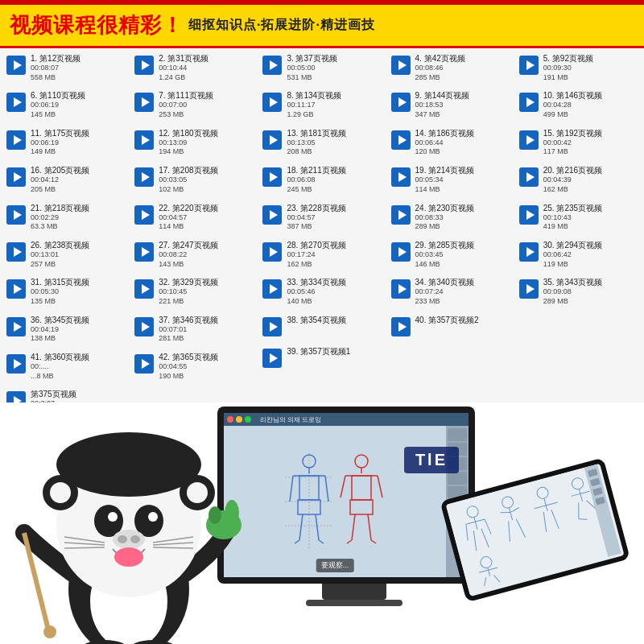  Describe the element at coordinates (440, 58) in the screenshot. I see `file-name: 4. 第42页视频` at that location.